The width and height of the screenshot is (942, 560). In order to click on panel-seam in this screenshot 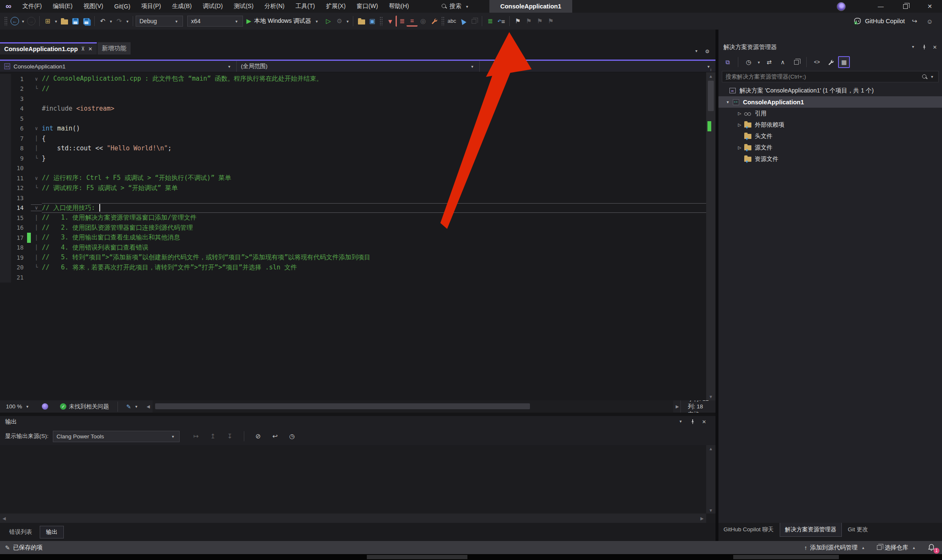, I will do `click(358, 414)`.